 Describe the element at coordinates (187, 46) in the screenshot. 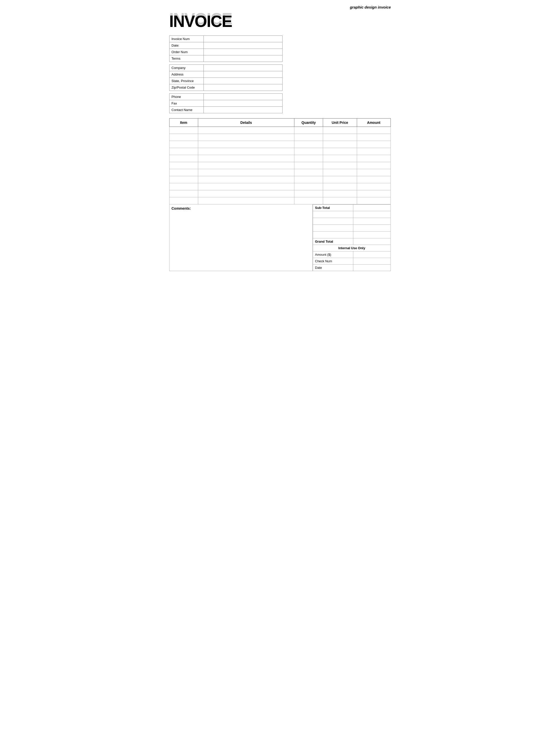

I see `info-label: Date:` at that location.